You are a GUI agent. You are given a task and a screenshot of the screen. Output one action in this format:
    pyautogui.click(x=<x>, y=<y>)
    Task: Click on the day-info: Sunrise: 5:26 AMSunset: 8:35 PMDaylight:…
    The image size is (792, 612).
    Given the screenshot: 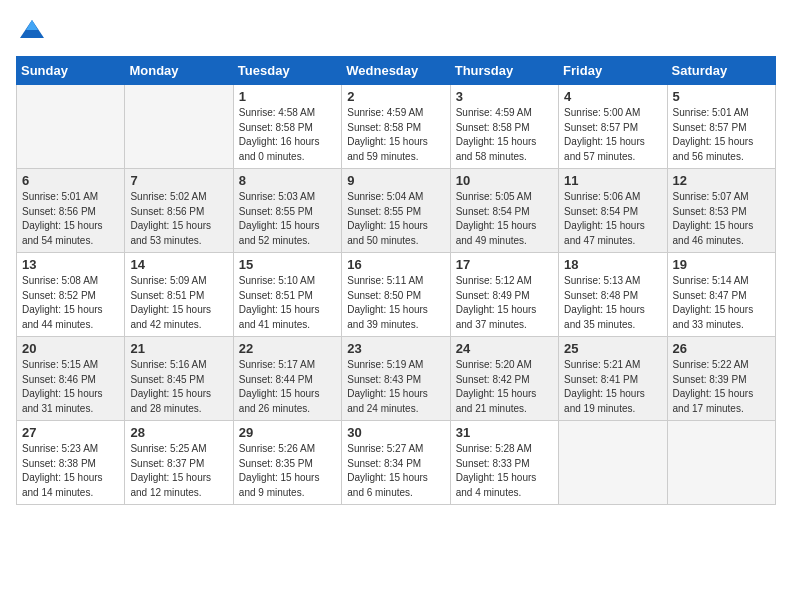 What is the action you would take?
    pyautogui.click(x=288, y=471)
    